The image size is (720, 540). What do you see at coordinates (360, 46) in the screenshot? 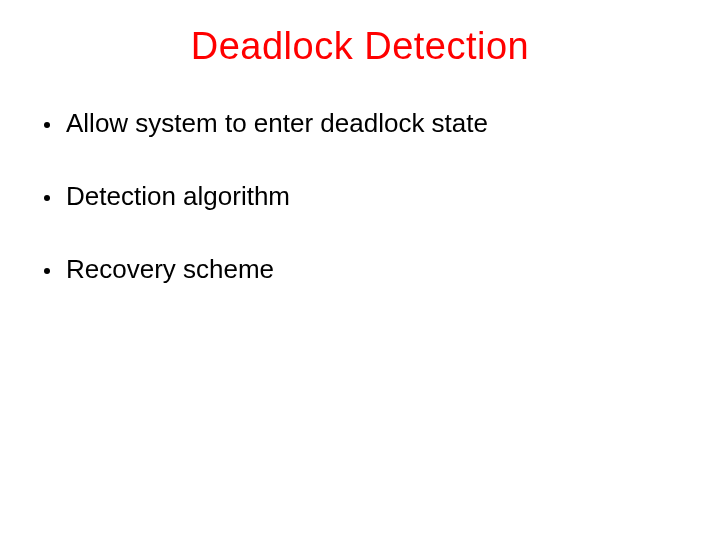
I see `slide-title: Deadlock Detection` at bounding box center [360, 46].